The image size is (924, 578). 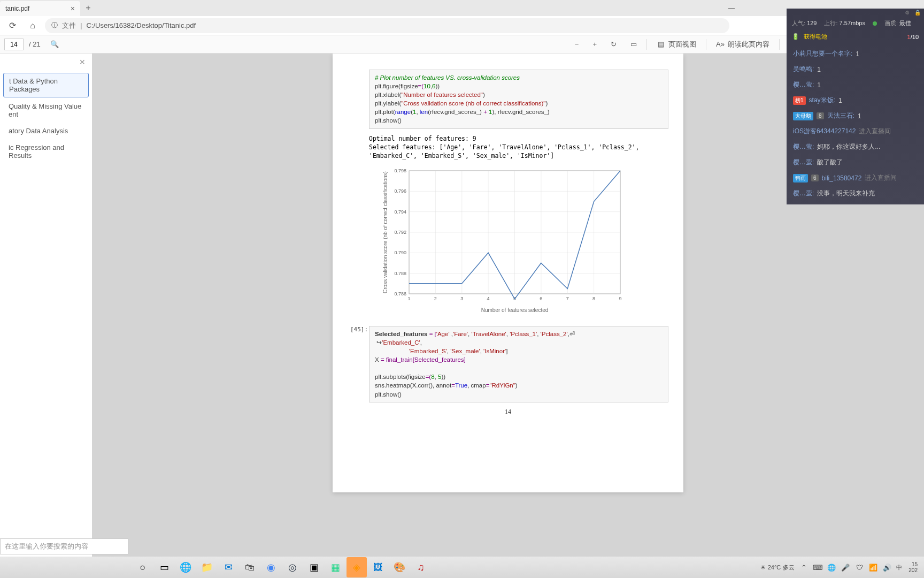 I want to click on svg-text: 0.786, so click(x=400, y=294).